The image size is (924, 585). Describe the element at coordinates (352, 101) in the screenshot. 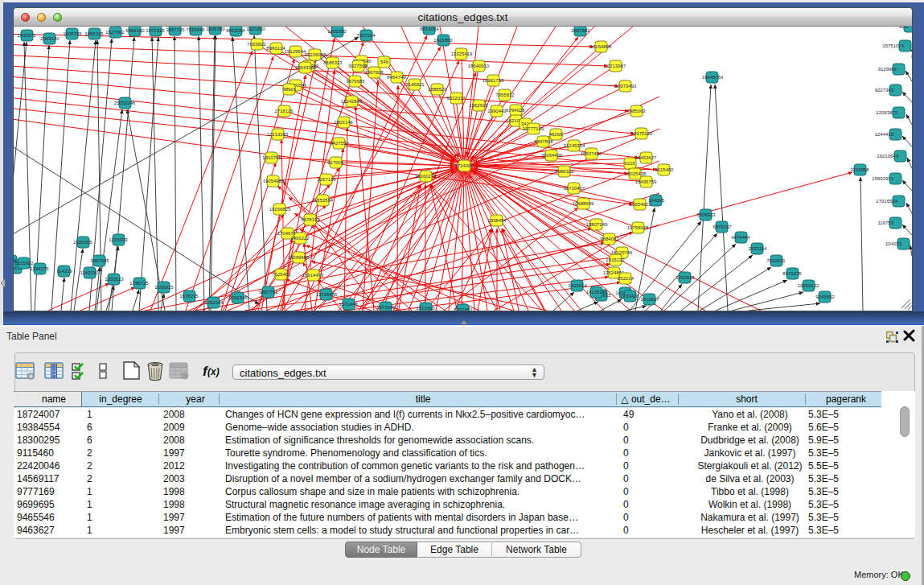

I see `svg-text: 12242845` at that location.